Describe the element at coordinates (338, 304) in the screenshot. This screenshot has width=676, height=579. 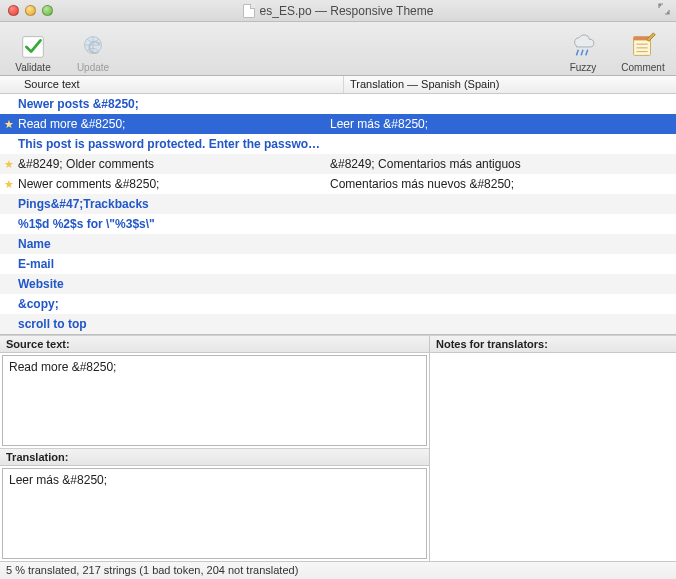
I see `table-row: &copy;` at that location.